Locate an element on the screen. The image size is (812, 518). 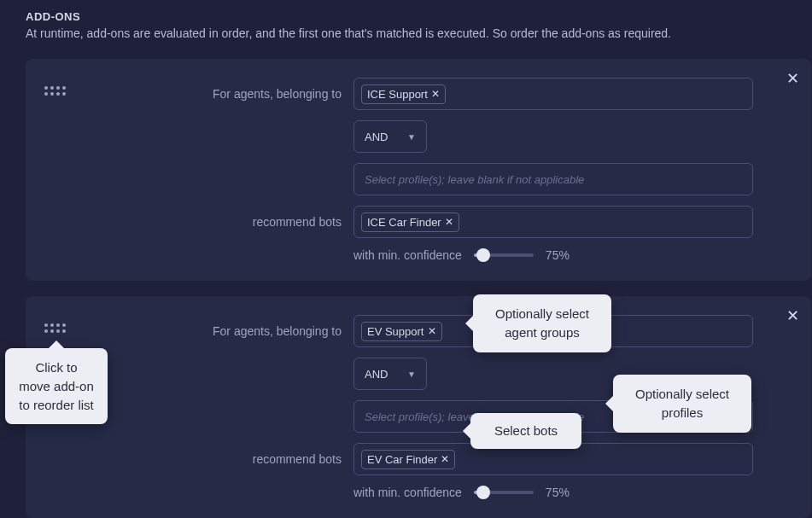
section-description: At runtime, add-ons are evaluated in ord… is located at coordinates (418, 33).